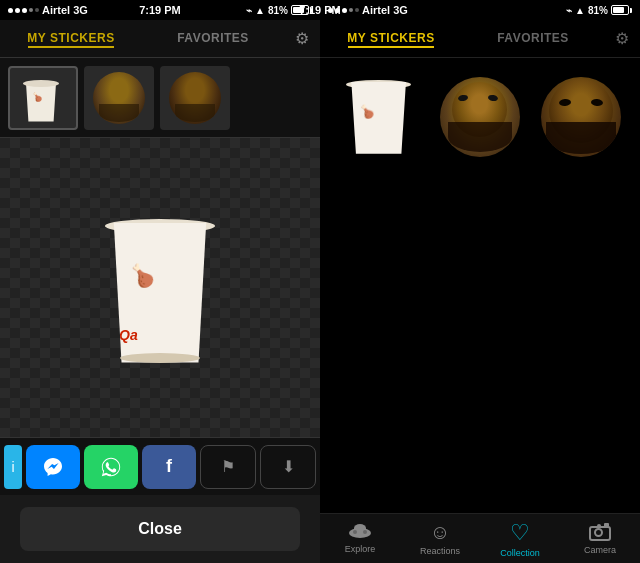 The height and width of the screenshot is (563, 640). What do you see at coordinates (56, 10) in the screenshot?
I see `carrier-name: Airtel` at bounding box center [56, 10].